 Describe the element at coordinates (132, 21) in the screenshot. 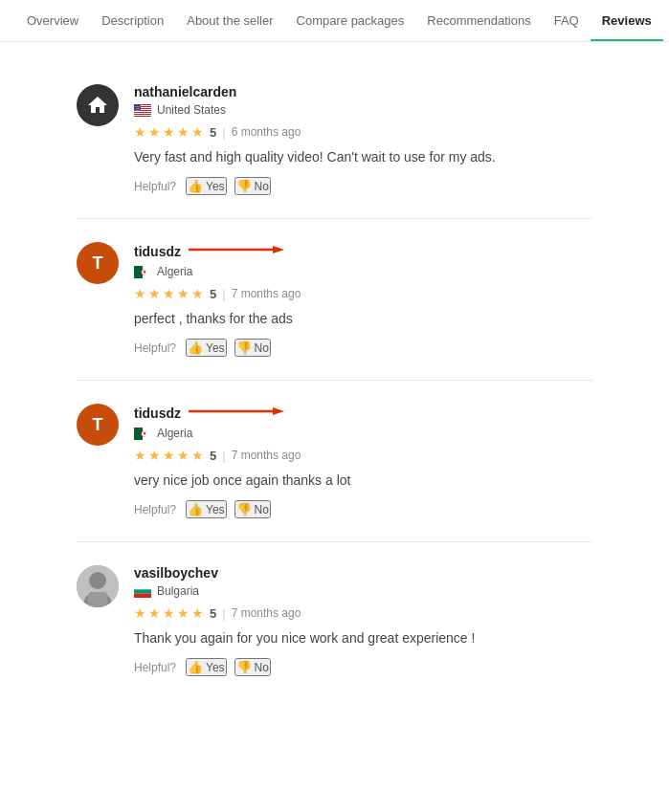

I see `nav-description: Description` at that location.